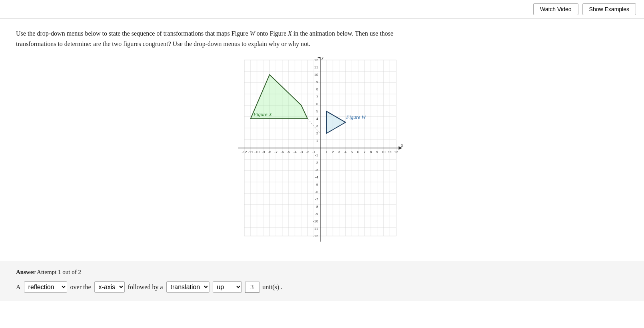 This screenshot has width=644, height=328. I want to click on top-bar: Watch Video Show Examples, so click(322, 10).